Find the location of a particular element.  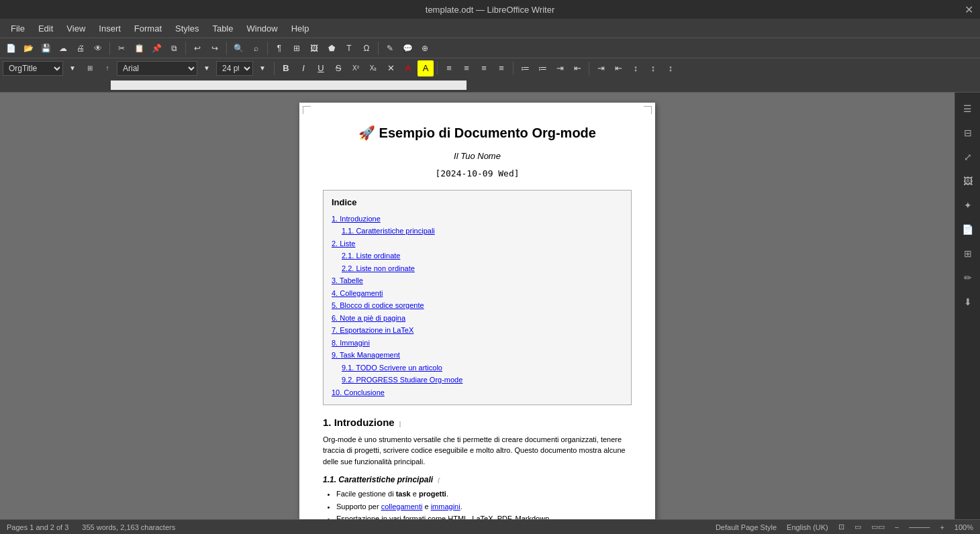

strikethrough-button: S is located at coordinates (338, 68).